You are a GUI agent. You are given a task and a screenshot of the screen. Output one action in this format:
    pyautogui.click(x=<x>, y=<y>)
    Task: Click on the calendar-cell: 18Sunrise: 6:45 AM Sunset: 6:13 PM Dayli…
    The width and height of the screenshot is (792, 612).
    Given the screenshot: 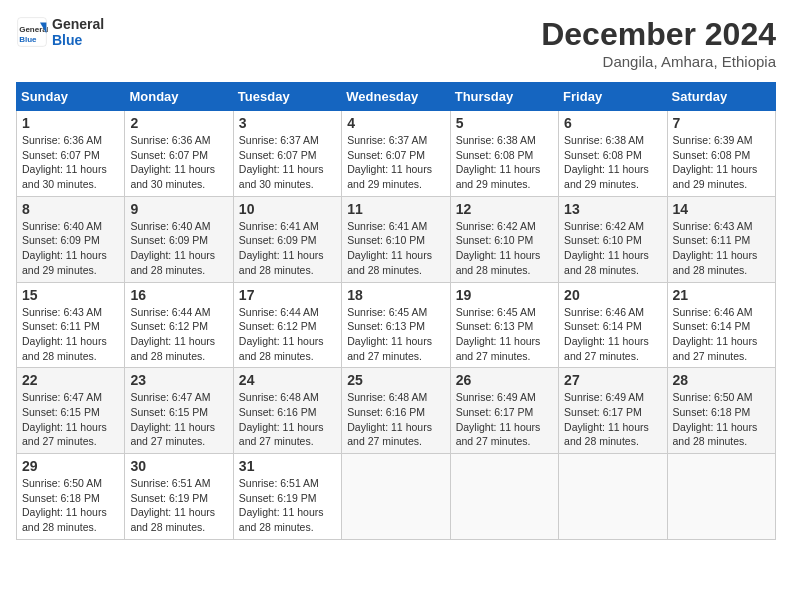 What is the action you would take?
    pyautogui.click(x=396, y=325)
    